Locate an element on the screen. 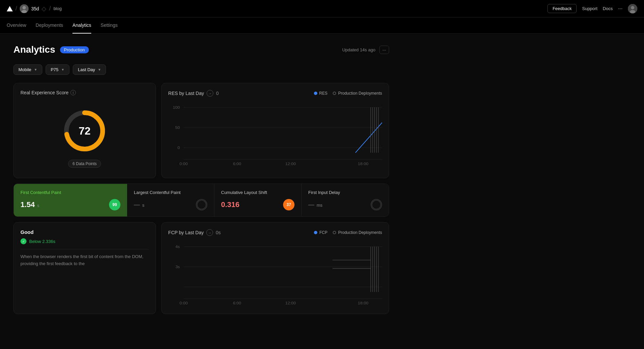 The image size is (644, 349). fcp-chart-header: FCP by Last Day → 0s FCP Production Depl… is located at coordinates (275, 233).